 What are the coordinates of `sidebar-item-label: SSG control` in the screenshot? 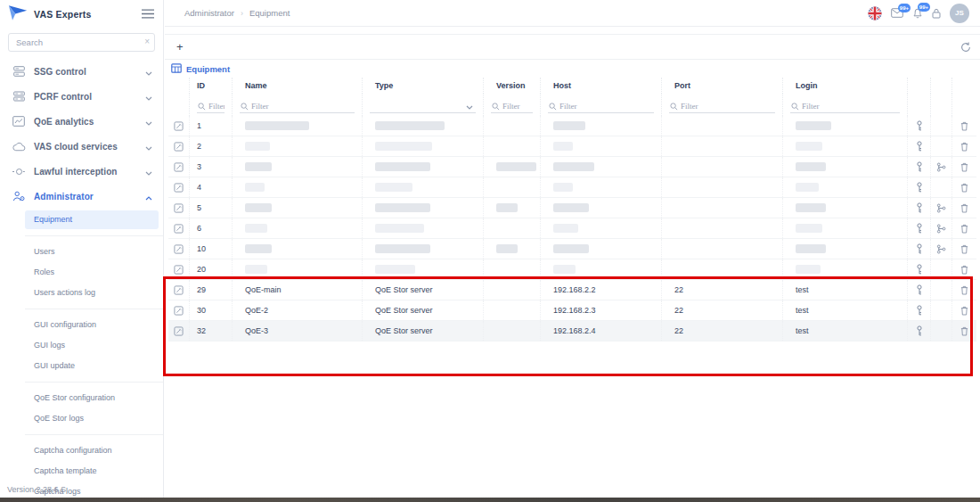 It's located at (86, 71).